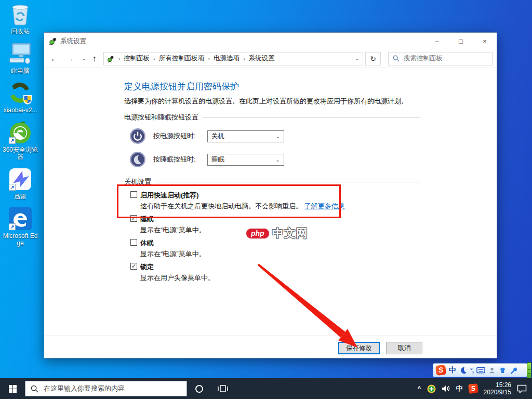 The height and width of the screenshot is (399, 532). What do you see at coordinates (498, 389) in the screenshot?
I see `taskbar-clock: 15:26 2020/9/15` at bounding box center [498, 389].